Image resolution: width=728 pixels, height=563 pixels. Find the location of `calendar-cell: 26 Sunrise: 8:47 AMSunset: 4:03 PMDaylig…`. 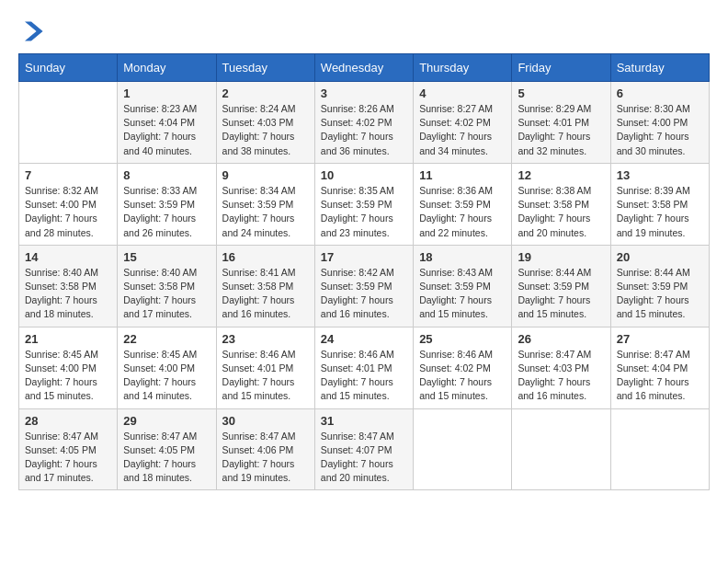

calendar-cell: 26 Sunrise: 8:47 AMSunset: 4:03 PMDaylig… is located at coordinates (561, 368).